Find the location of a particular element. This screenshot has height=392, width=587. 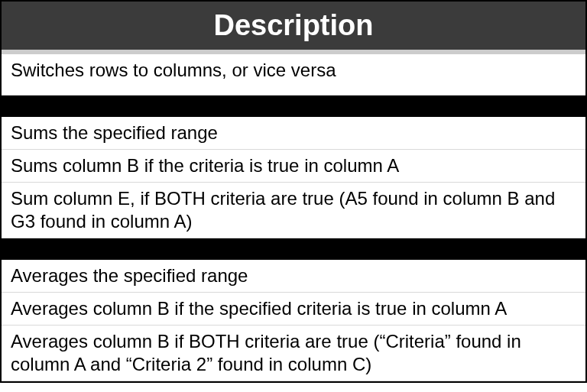

cell-text: Averages the specified range is located at coordinates (129, 275).